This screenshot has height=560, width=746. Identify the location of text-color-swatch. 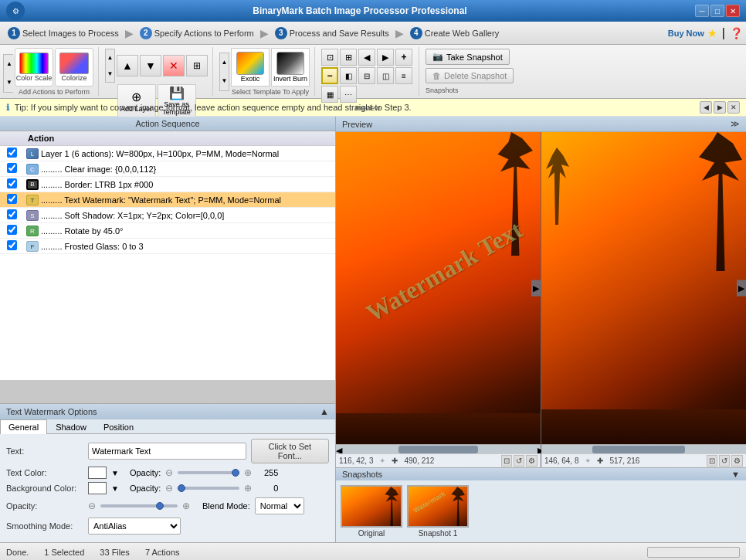
(97, 473).